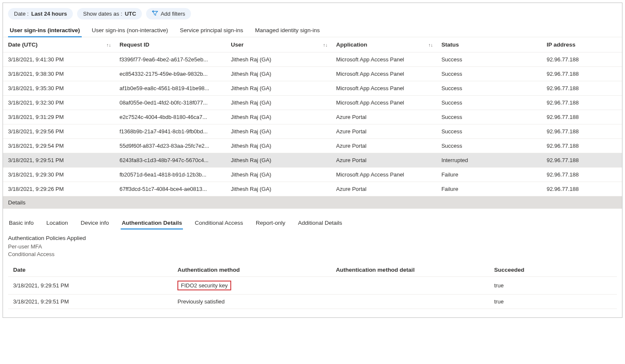 The width and height of the screenshot is (625, 364). What do you see at coordinates (170, 45) in the screenshot?
I see `col-header-request-id: Request ID` at bounding box center [170, 45].